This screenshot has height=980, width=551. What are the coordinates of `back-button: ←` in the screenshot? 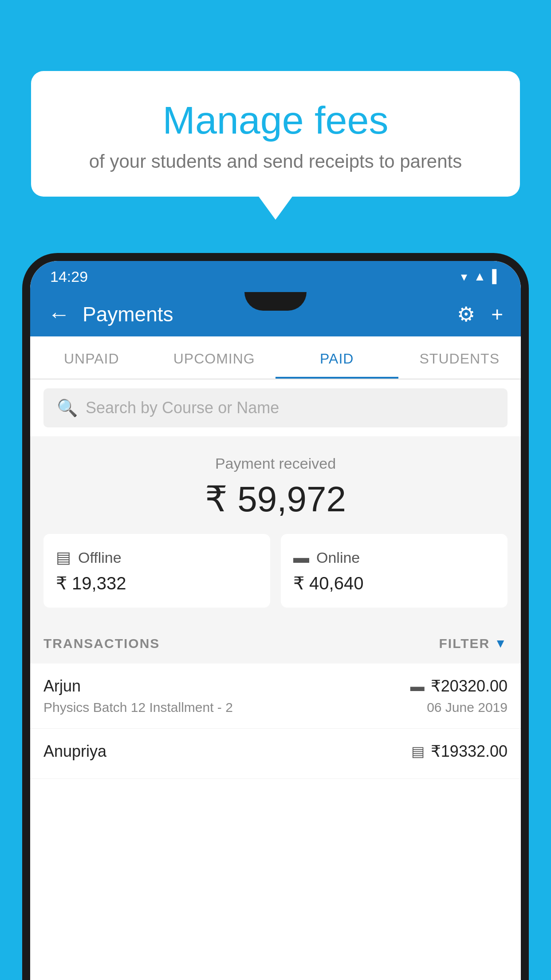 It's located at (59, 314).